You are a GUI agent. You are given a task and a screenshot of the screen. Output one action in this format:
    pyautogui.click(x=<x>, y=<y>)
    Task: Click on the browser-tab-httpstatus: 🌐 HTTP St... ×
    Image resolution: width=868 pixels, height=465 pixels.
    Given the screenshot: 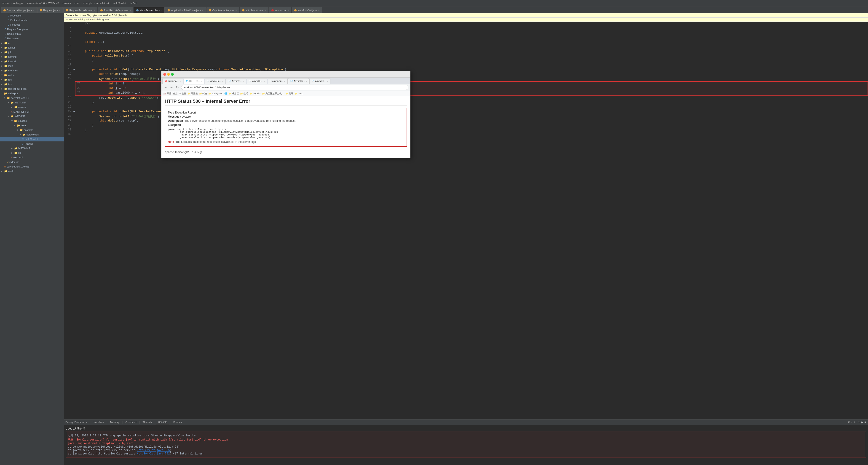 What is the action you would take?
    pyautogui.click(x=194, y=81)
    